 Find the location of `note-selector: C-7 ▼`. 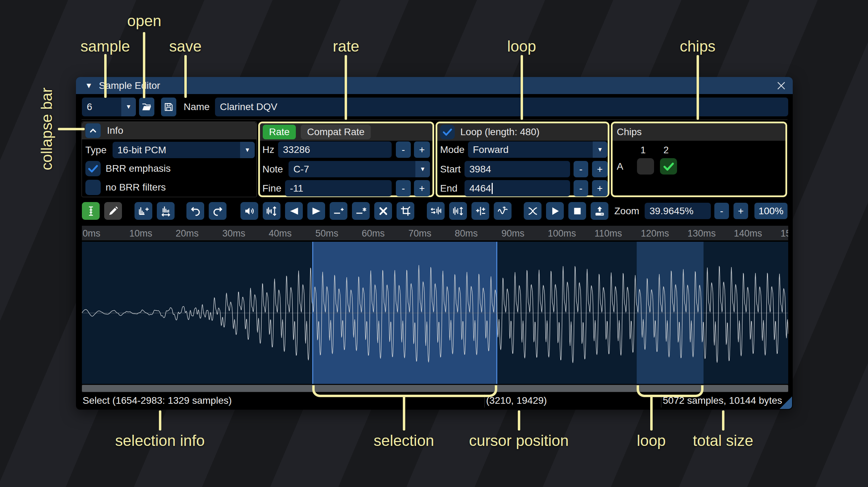

note-selector: C-7 ▼ is located at coordinates (359, 169).